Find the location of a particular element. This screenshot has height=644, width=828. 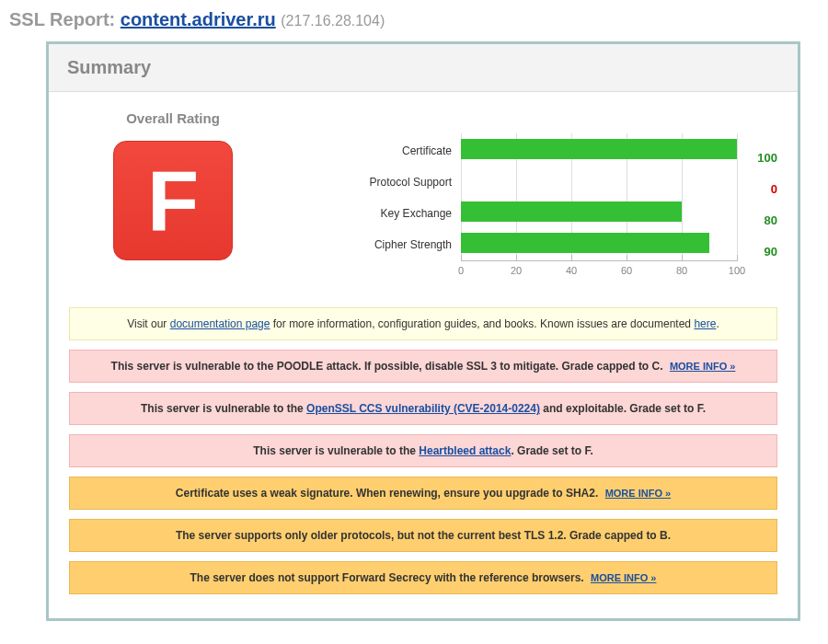

known-issues-link: here is located at coordinates (705, 324).